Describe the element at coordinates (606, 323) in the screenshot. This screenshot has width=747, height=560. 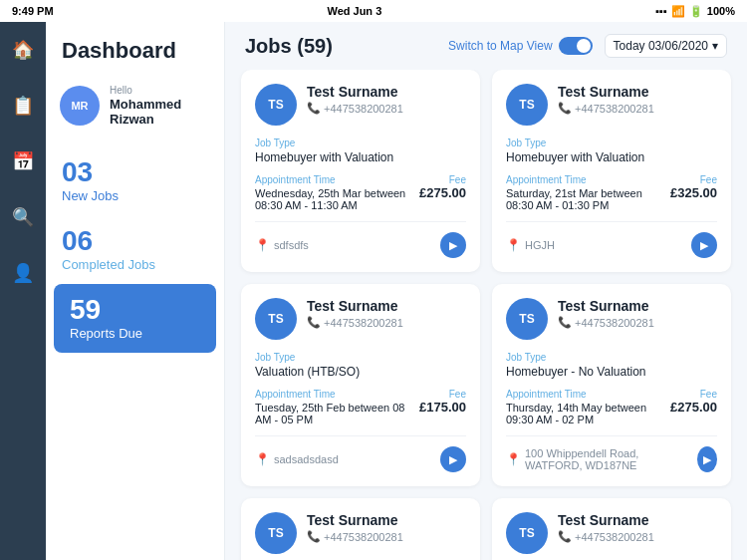
I see `job-phone-4: 📞 +447538200281` at that location.